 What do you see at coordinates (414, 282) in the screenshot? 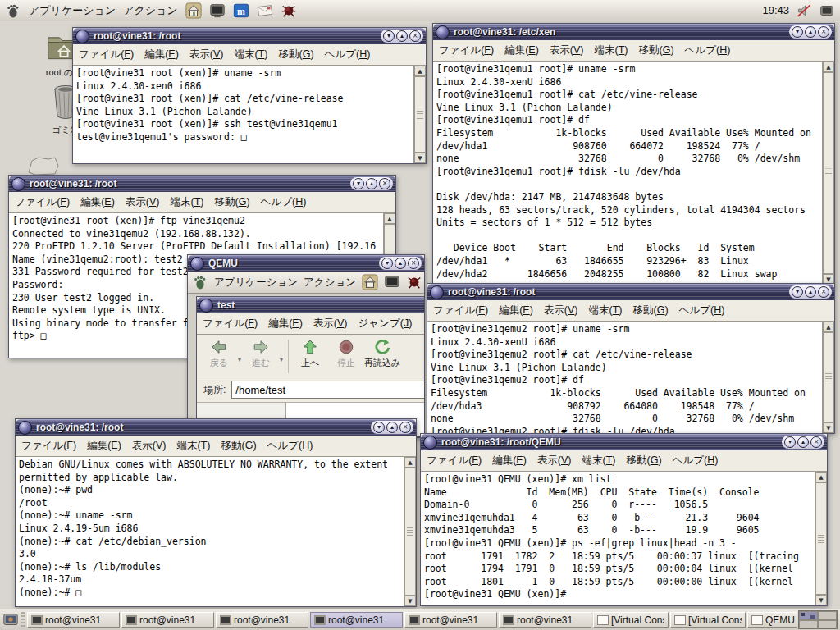
I see `guest-bug-launcher-icon` at bounding box center [414, 282].